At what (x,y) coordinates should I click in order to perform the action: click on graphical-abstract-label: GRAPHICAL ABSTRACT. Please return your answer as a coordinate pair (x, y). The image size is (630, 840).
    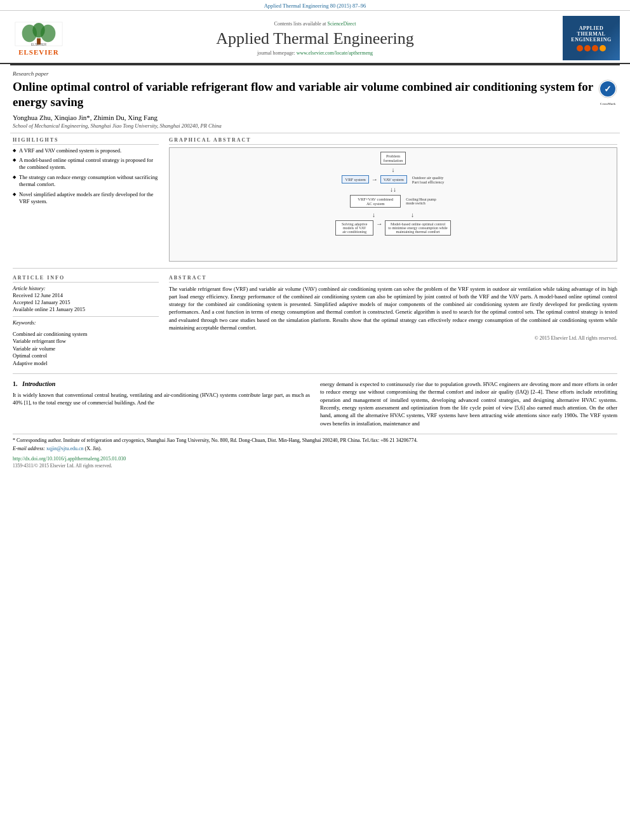
    Looking at the image, I should click on (393, 141).